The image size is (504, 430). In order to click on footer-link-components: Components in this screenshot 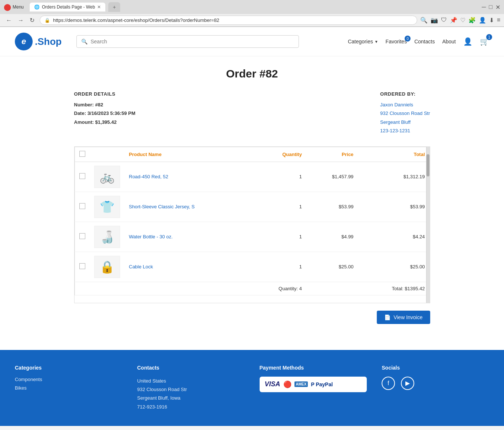, I will do `click(69, 380)`.